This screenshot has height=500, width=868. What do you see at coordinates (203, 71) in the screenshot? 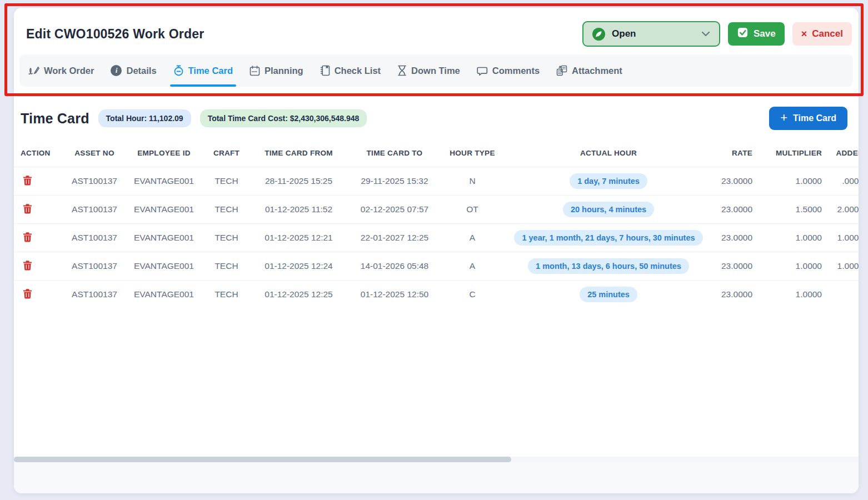
I see `tab-time-card: Time Card` at bounding box center [203, 71].